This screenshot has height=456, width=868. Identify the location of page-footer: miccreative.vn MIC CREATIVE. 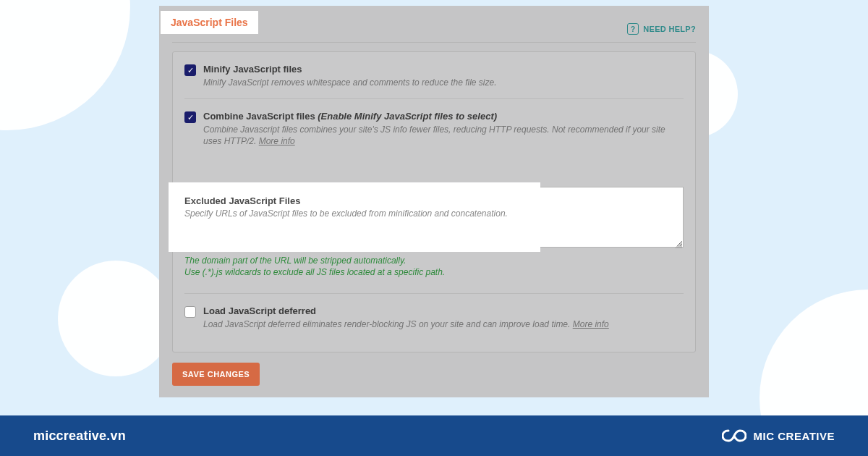
(434, 436).